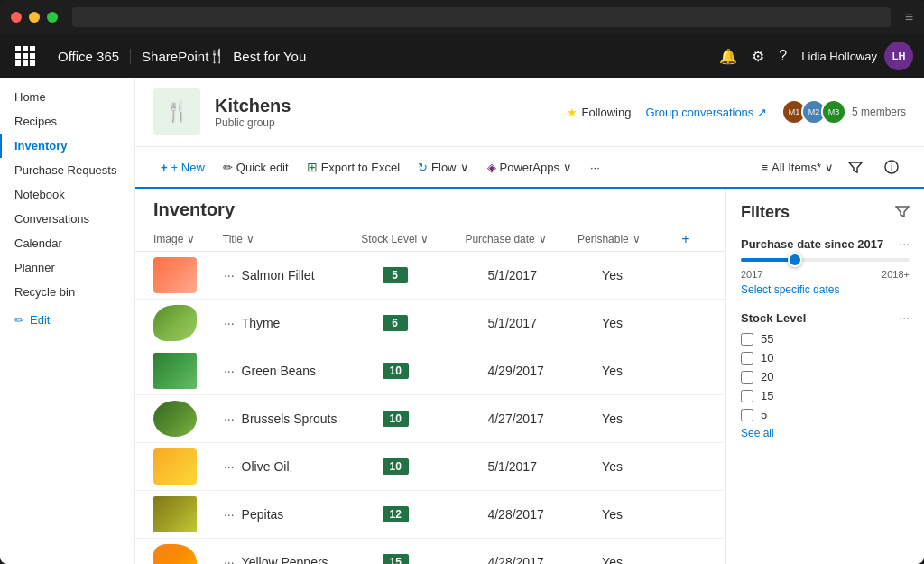 The width and height of the screenshot is (924, 564). What do you see at coordinates (765, 213) in the screenshot?
I see `filter-title-text: Filters` at bounding box center [765, 213].